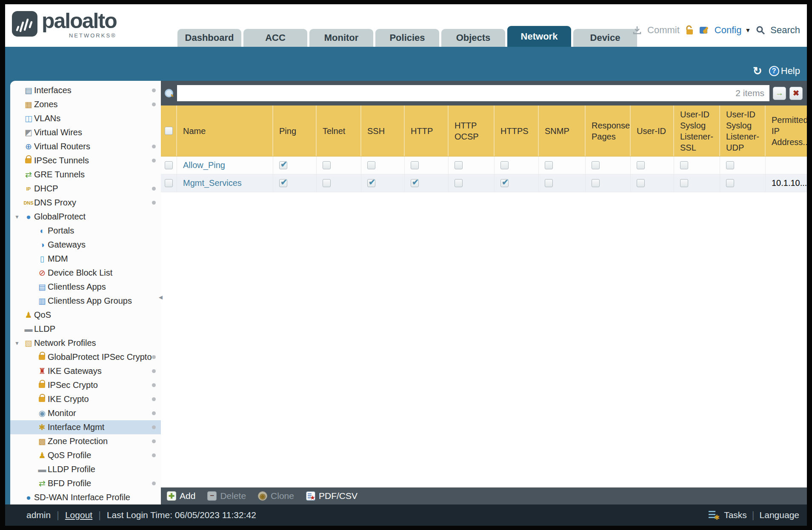 This screenshot has height=530, width=812. I want to click on tab-network: Network, so click(539, 37).